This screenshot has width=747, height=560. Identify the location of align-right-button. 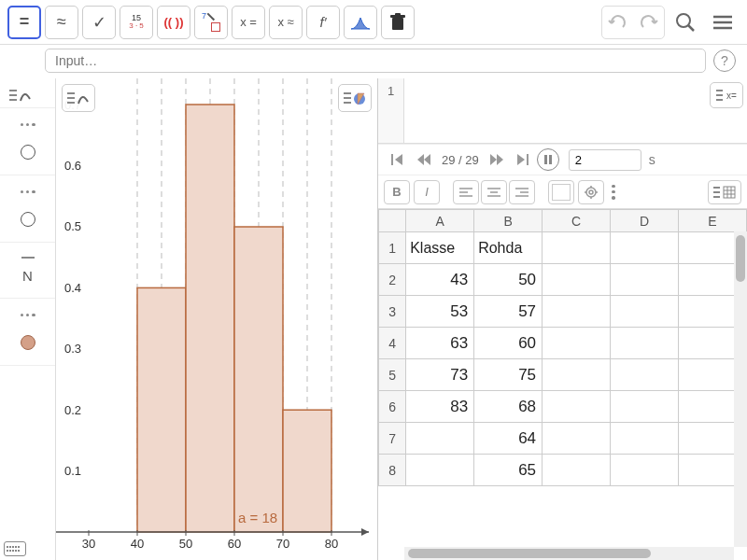
(522, 192).